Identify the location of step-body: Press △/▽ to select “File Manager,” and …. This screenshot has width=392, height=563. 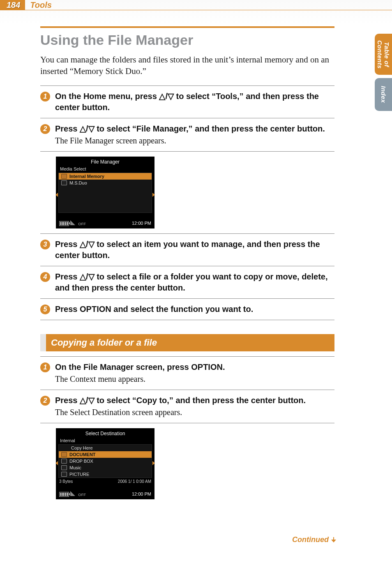
(195, 135).